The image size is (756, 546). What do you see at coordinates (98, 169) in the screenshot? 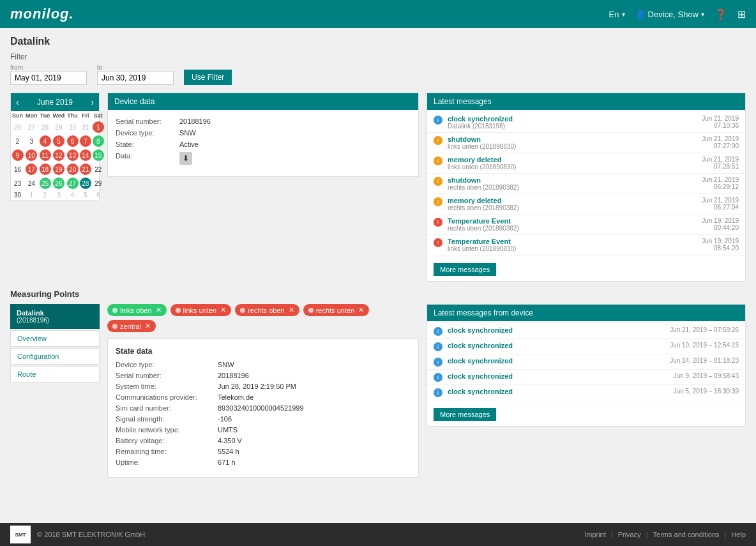
I see `calendar-day: 22` at bounding box center [98, 169].